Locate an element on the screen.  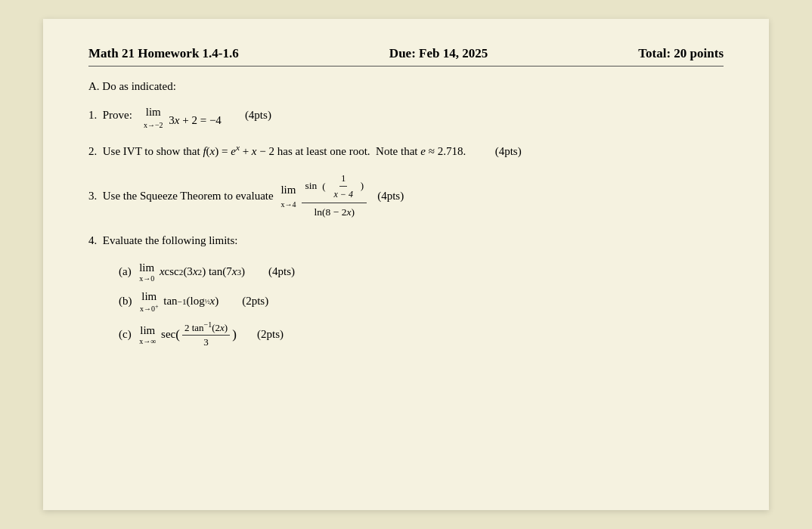
header-title: Math 21 Homework 1.4-1.6 is located at coordinates (163, 54).